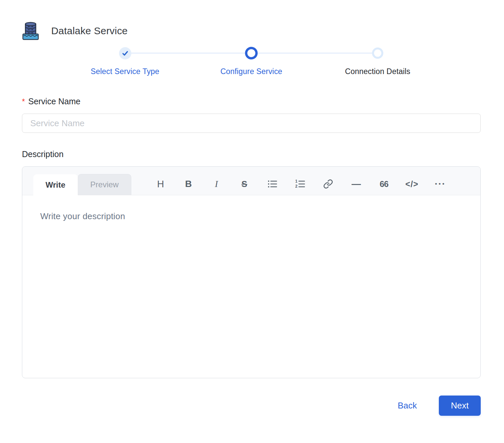 This screenshot has height=443, width=504. I want to click on tab-preview: Preview, so click(104, 185).